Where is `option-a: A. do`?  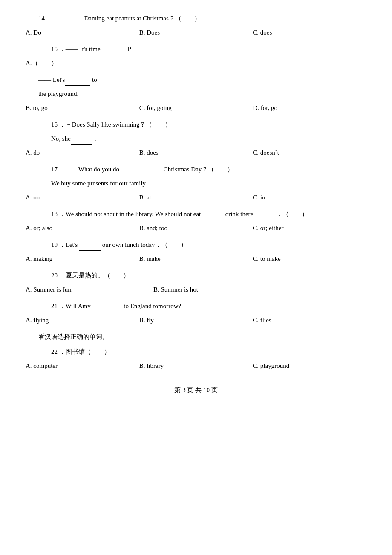
option-a: A. do is located at coordinates (83, 153).